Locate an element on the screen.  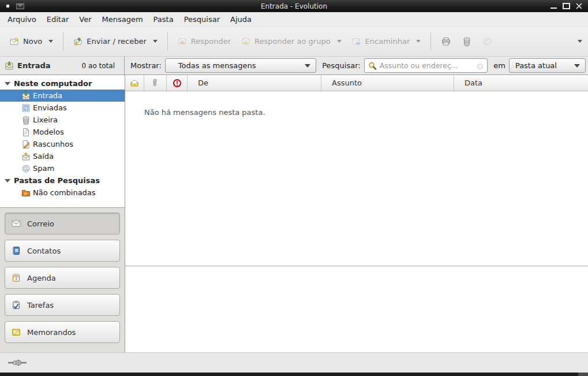
folder-modelos: Modelos is located at coordinates (62, 132).